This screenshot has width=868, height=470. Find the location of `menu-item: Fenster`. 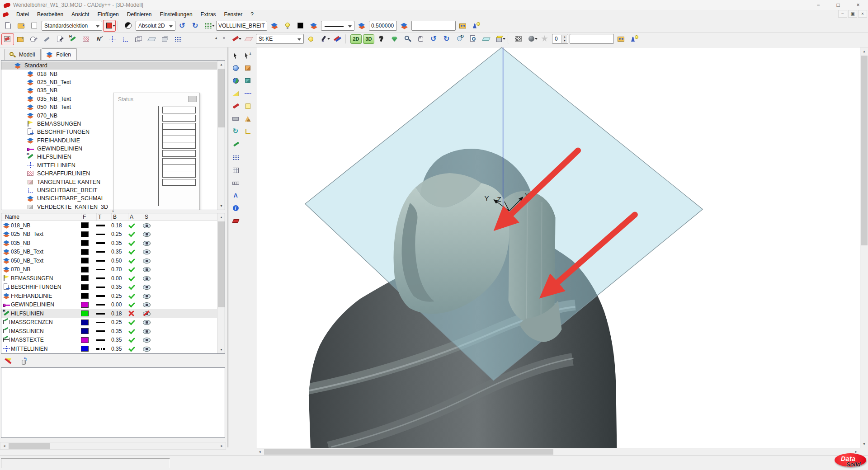

menu-item: Fenster is located at coordinates (233, 14).